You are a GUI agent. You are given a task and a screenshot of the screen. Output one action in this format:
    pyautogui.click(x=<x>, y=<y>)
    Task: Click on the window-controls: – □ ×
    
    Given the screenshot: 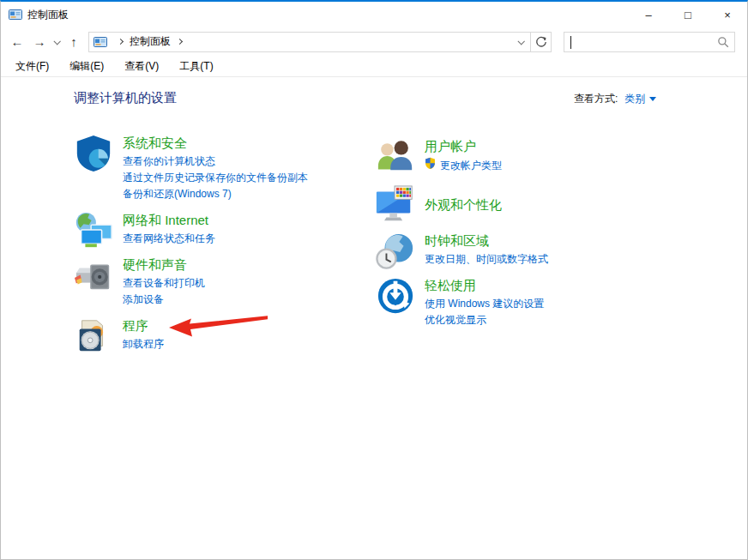 What is the action you would take?
    pyautogui.click(x=688, y=15)
    